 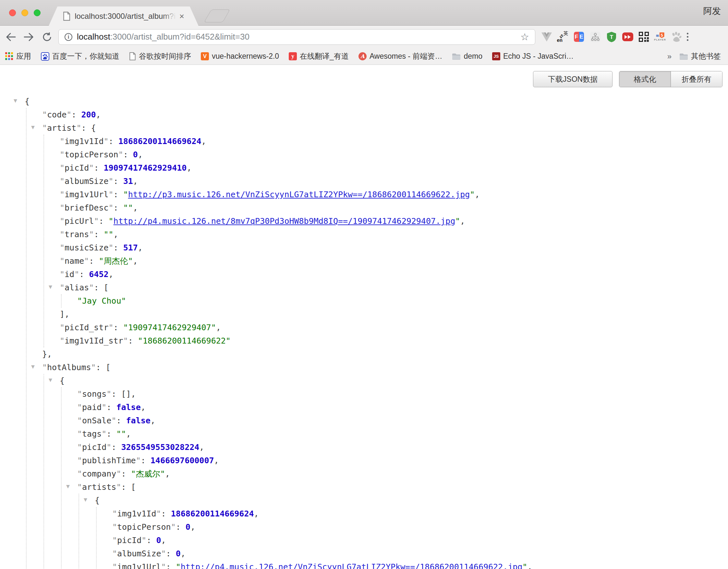 What do you see at coordinates (299, 195) in the screenshot?
I see `json-link: http://p3.music.126.net/VnZiScyynLG7atLI…` at bounding box center [299, 195].